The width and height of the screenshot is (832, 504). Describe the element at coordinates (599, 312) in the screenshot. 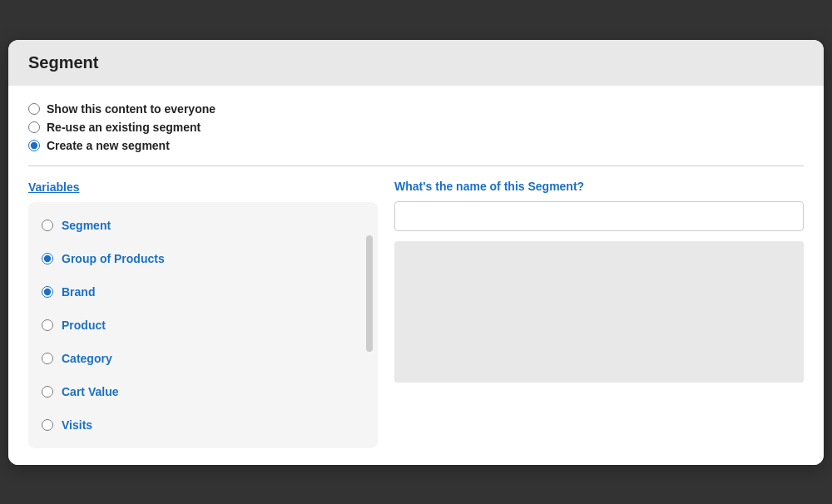

I see `segment-preview` at that location.